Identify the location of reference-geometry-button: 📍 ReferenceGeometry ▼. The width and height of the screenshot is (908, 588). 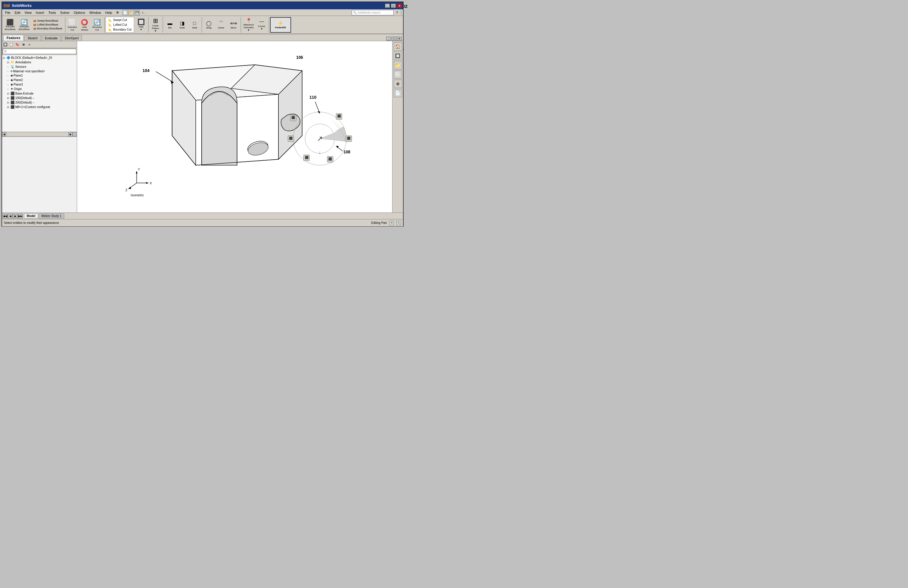
(249, 25).